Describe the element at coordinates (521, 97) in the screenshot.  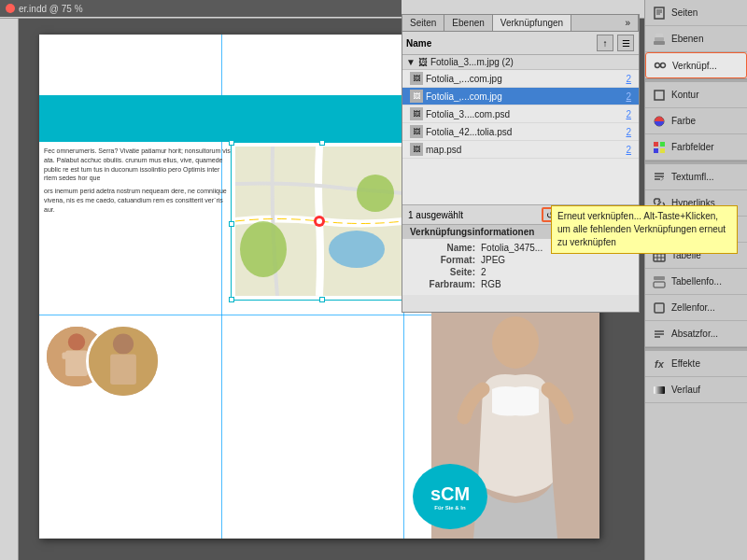
I see `link-item-2: 🖼 Fotolia_,...com.jpg 2` at that location.